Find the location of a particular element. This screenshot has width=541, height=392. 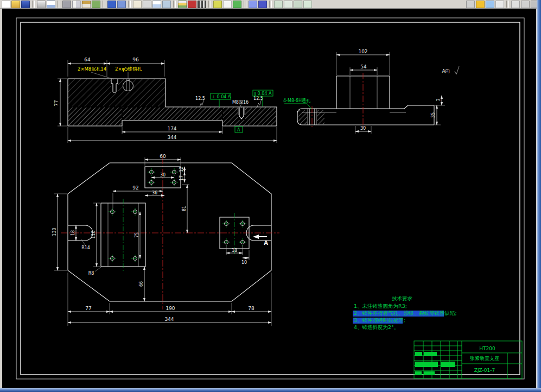

undo-icon is located at coordinates (112, 4).